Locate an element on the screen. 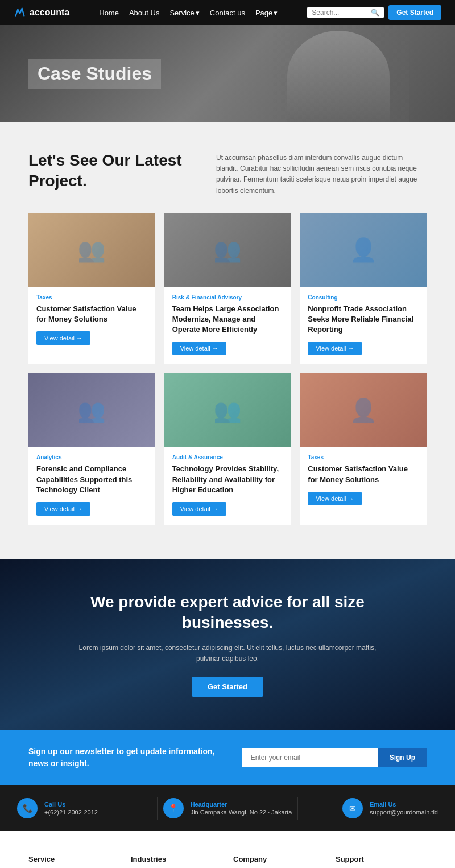 The height and width of the screenshot is (868, 455). contact-item-location: 📍 Headquarter Jln Cempaka Wangi, No 22 ·… is located at coordinates (228, 808).